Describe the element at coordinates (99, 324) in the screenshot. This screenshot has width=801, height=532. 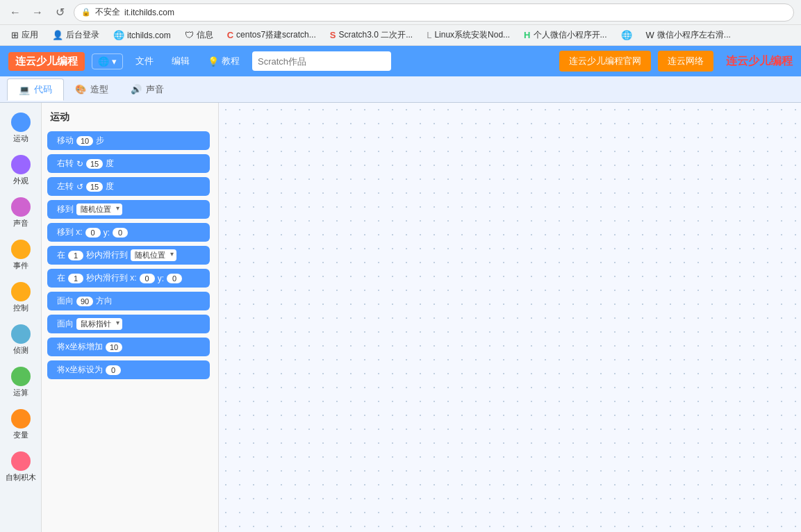
I see `block-face-target-dropdown: 鼠标指针` at that location.